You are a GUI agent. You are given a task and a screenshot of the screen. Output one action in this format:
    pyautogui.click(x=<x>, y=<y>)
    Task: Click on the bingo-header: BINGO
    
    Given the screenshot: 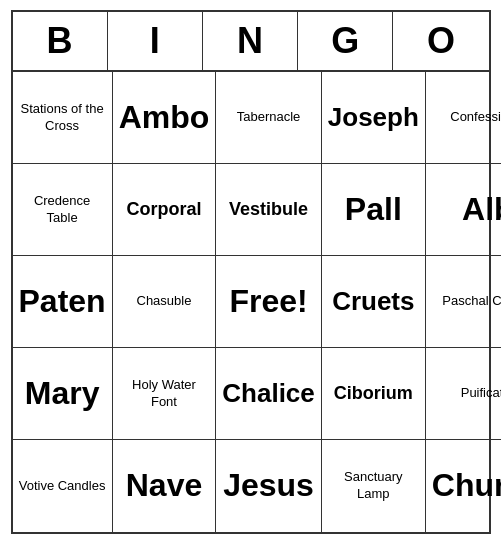 What is the action you would take?
    pyautogui.click(x=251, y=42)
    